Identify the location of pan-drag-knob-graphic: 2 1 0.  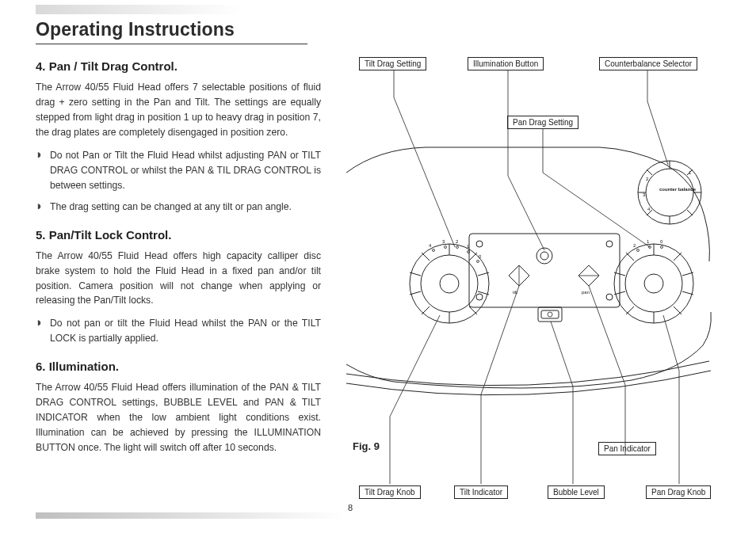
(654, 281).